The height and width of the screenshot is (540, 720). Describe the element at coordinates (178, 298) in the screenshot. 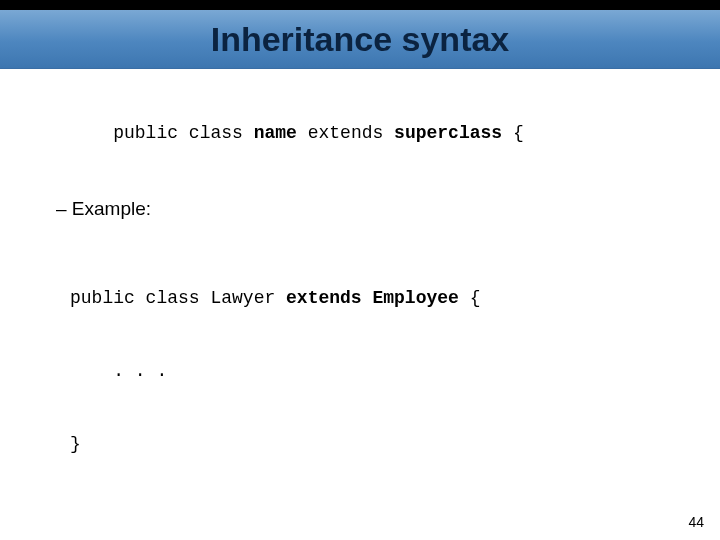

I see `code-text: public class Lawyer` at that location.